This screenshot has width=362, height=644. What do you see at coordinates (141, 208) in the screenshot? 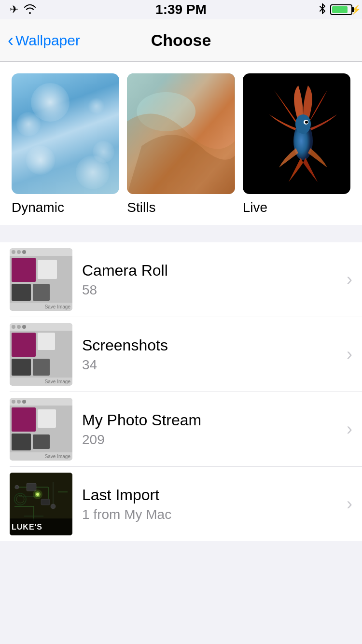
I see `stills-label: Stills` at bounding box center [141, 208].